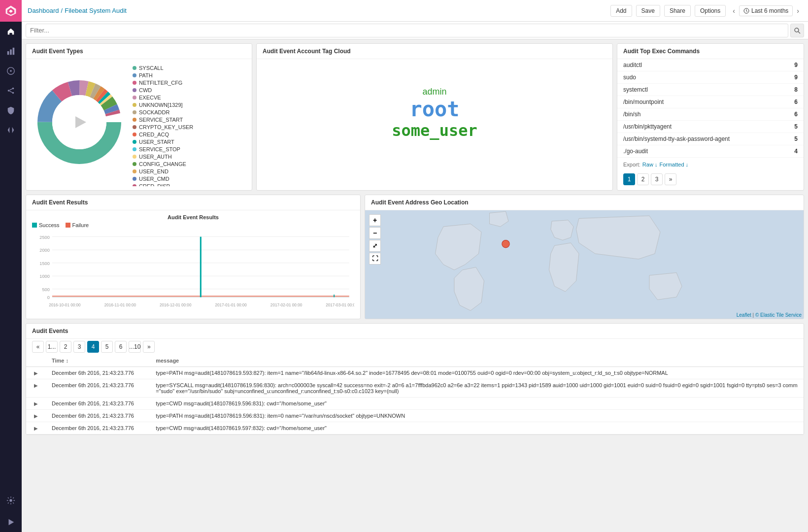 The width and height of the screenshot is (808, 532). I want to click on col-message: message, so click(477, 361).